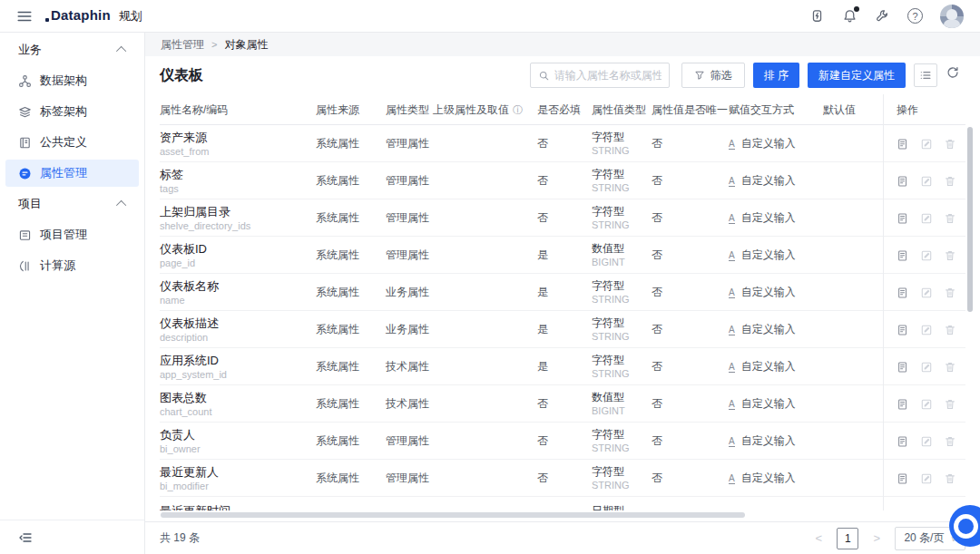 This screenshot has width=980, height=554. Describe the element at coordinates (817, 16) in the screenshot. I see `lightning-badge-icon` at that location.